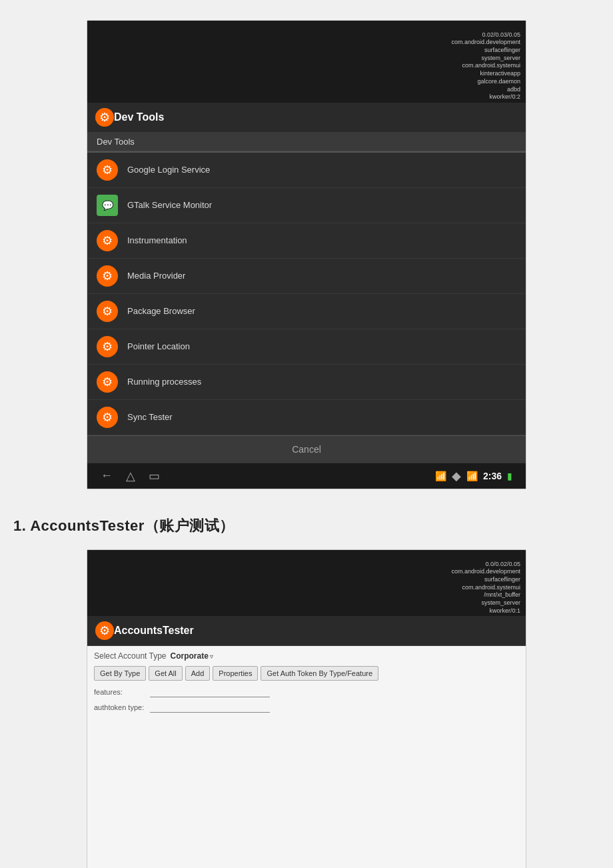 The width and height of the screenshot is (613, 868). Describe the element at coordinates (306, 383) in the screenshot. I see `list-item-running-processes: Running processes` at that location.